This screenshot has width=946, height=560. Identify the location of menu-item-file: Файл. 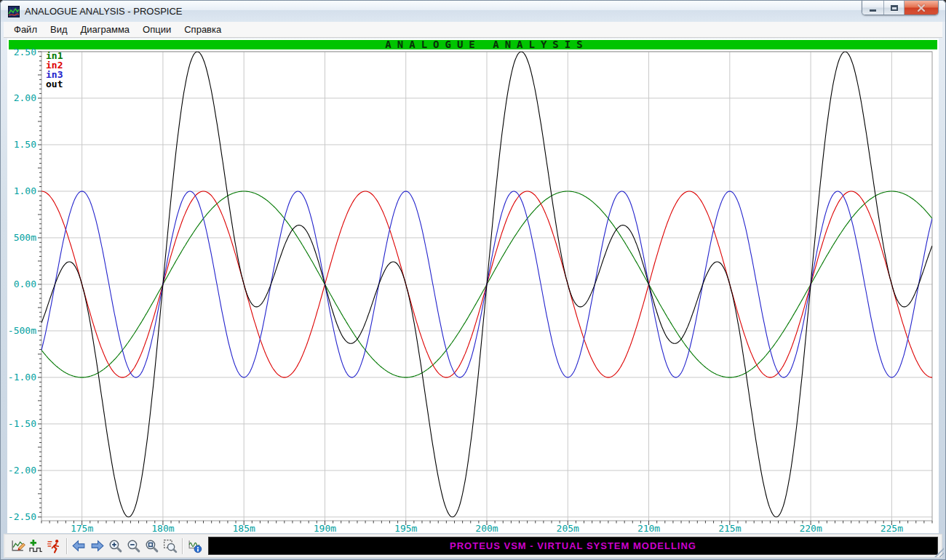
(25, 29).